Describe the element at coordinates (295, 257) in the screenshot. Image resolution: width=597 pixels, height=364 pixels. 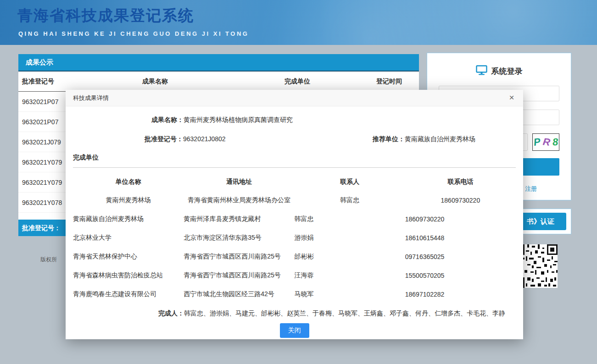
I see `unit-row: 青海省天然林保护中心 青海省西宁市城西区西川南路25号 邰彬彬 09716365…` at that location.